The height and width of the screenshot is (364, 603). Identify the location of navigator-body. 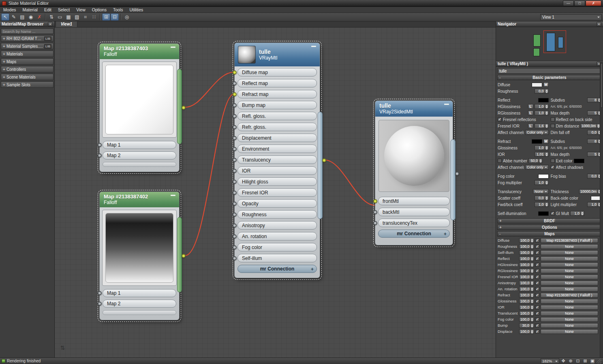
(550, 44).